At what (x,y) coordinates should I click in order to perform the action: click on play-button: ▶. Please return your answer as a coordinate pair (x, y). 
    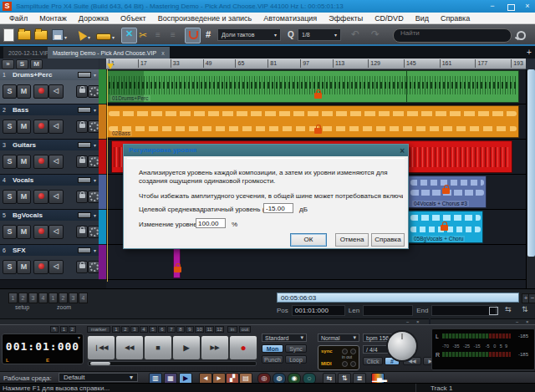
    Looking at the image, I should click on (186, 348).